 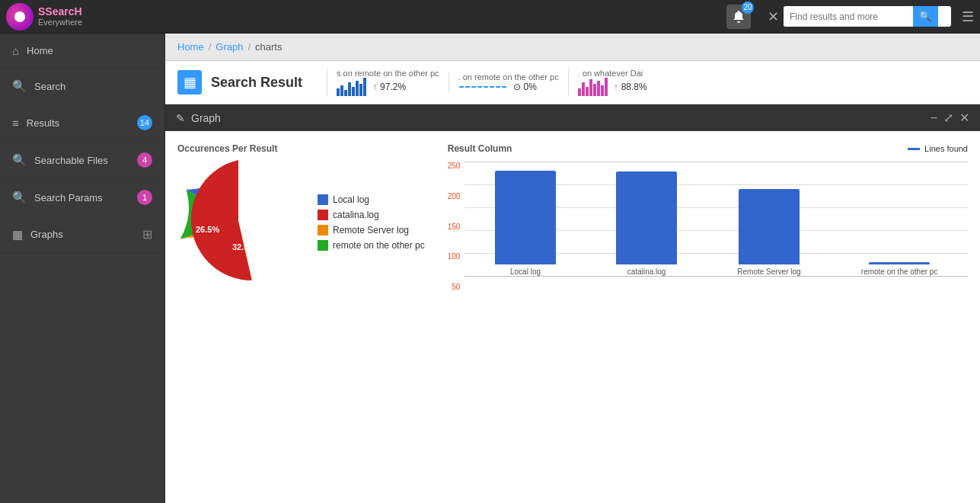 I want to click on topbar: SSearcH Everywhere 20 ✕ 🔍 ☰, so click(x=490, y=17).